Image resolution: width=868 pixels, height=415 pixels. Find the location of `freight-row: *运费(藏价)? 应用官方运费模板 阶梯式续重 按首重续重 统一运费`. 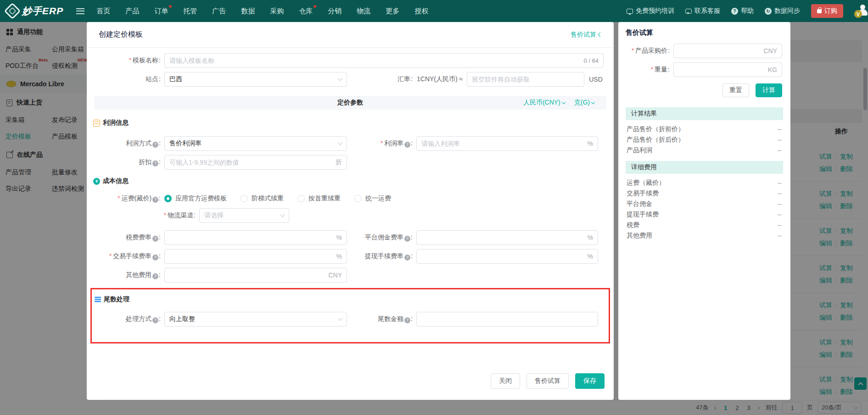

freight-row: *运费(藏价)? 应用官方运费模板 阶梯式续重 按首重续重 统一运费 is located at coordinates (350, 199).